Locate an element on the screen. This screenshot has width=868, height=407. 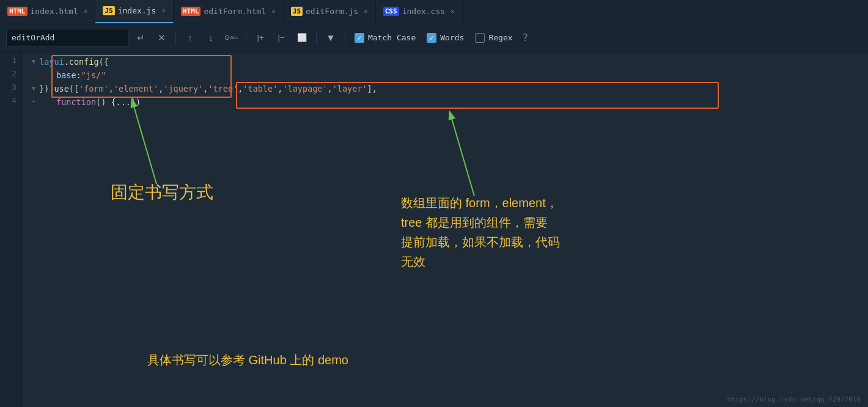
tab-index-css: CSS index.css × is located at coordinates (419, 12).